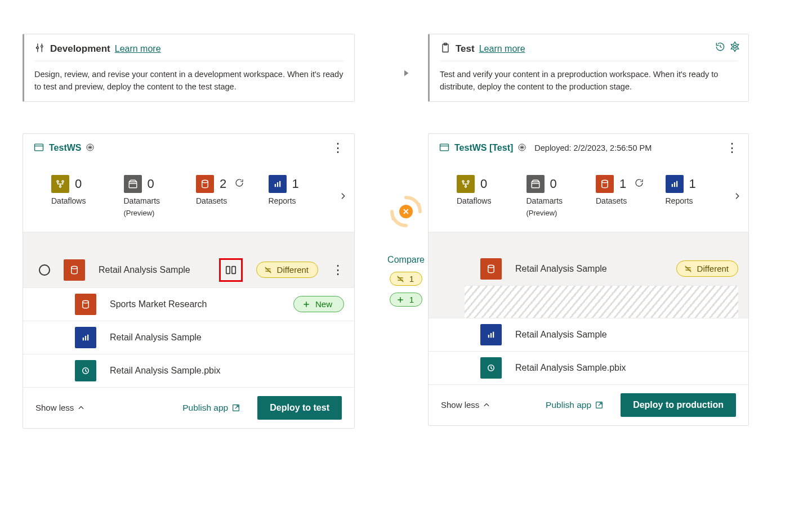 The width and height of the screenshot is (812, 517). What do you see at coordinates (735, 47) in the screenshot?
I see `settings-icon` at bounding box center [735, 47].